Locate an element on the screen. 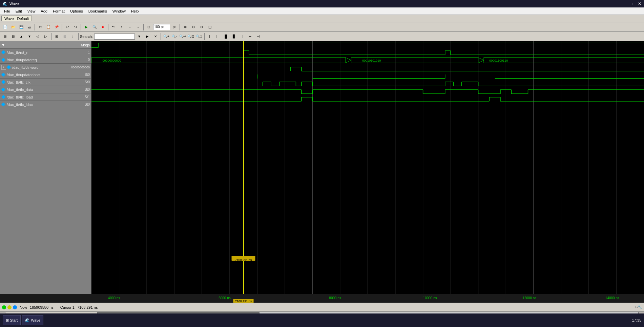  cut-button: ✂ is located at coordinates (40, 27).